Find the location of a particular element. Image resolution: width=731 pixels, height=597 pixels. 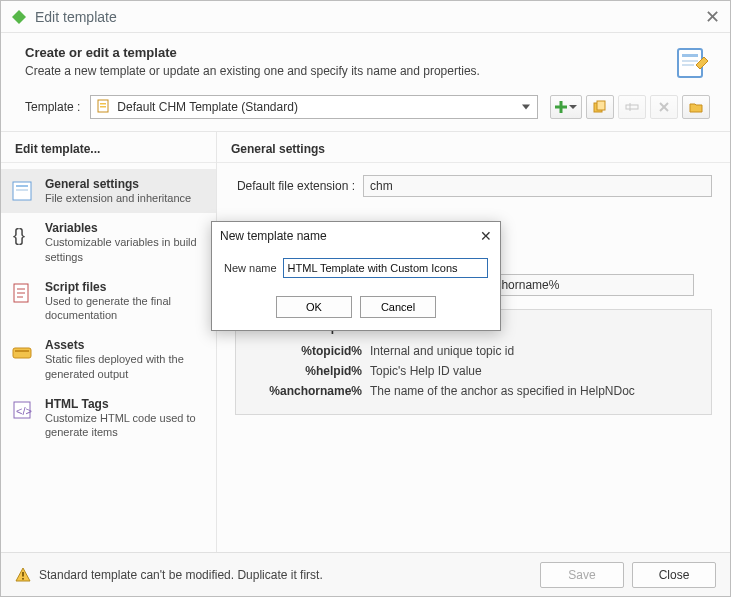

sub-val: Topic's Help ID value is located at coordinates (534, 371).